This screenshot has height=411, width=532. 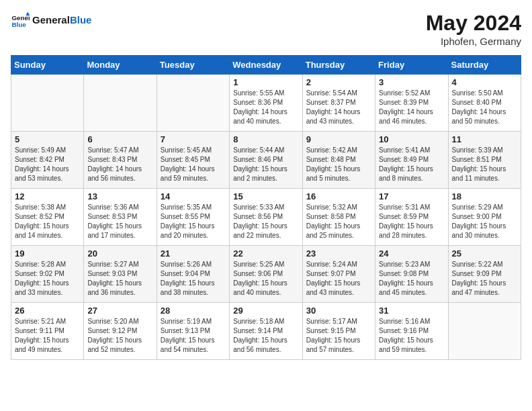 What do you see at coordinates (484, 160) in the screenshot?
I see `calendar-cell: 11Sunrise: 5:39 AM Sunset: 8:51 PM Dayli…` at bounding box center [484, 160].